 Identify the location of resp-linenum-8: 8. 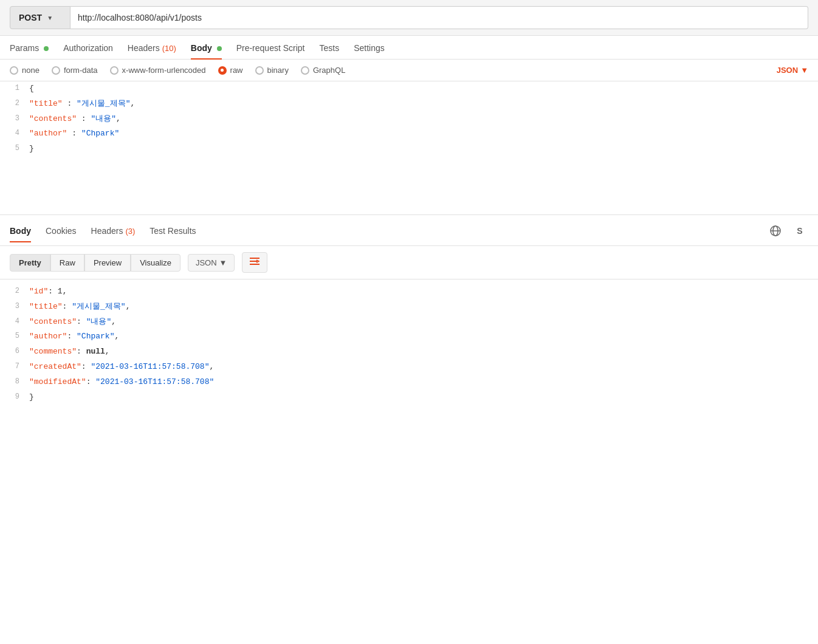
(15, 382).